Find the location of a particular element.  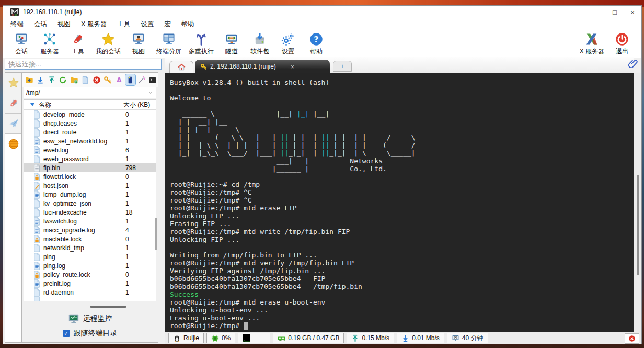

home-tab is located at coordinates (181, 67).